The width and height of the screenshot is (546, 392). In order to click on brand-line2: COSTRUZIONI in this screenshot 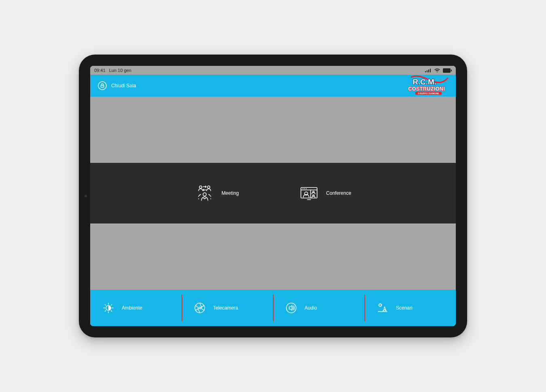, I will do `click(426, 89)`.